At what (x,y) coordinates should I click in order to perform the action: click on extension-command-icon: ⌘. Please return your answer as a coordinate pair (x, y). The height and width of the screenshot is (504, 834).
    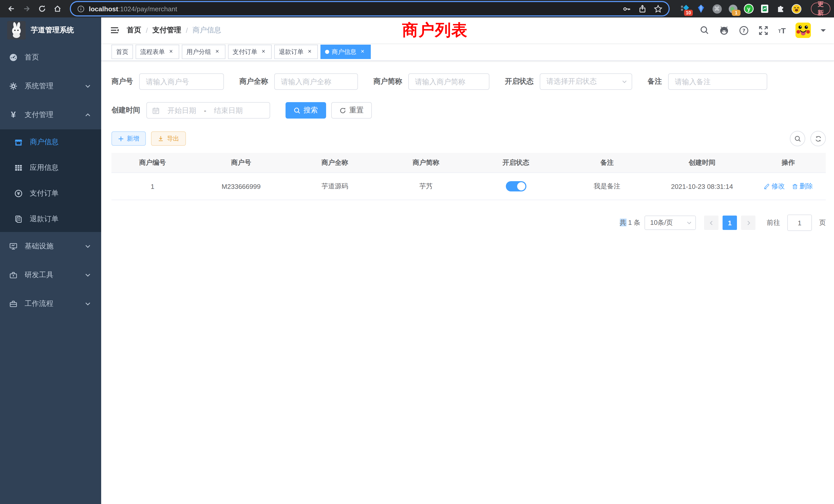
    Looking at the image, I should click on (717, 9).